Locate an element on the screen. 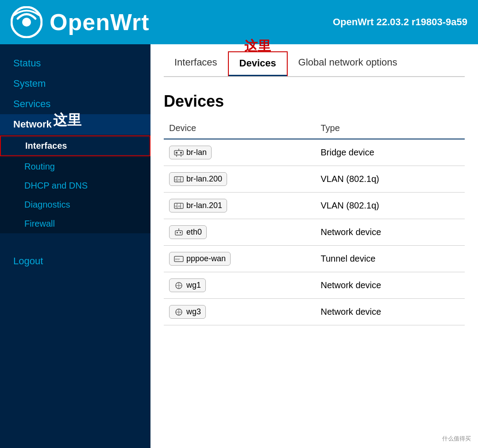 The height and width of the screenshot is (448, 478). device-cell: VLANbr-lan.200 is located at coordinates (239, 179).